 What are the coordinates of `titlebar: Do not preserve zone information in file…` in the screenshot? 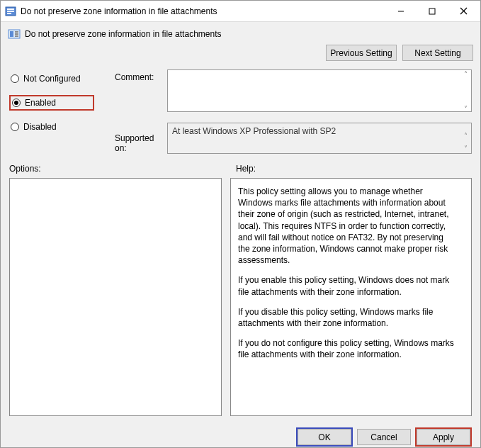 It's located at (241, 11).